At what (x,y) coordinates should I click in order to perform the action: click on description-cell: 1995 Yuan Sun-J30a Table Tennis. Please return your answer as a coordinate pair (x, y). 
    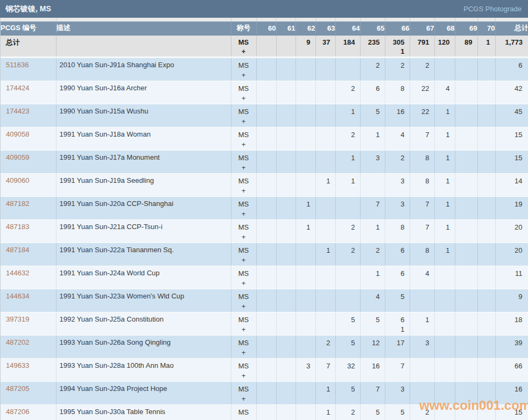
    Looking at the image, I should click on (143, 412).